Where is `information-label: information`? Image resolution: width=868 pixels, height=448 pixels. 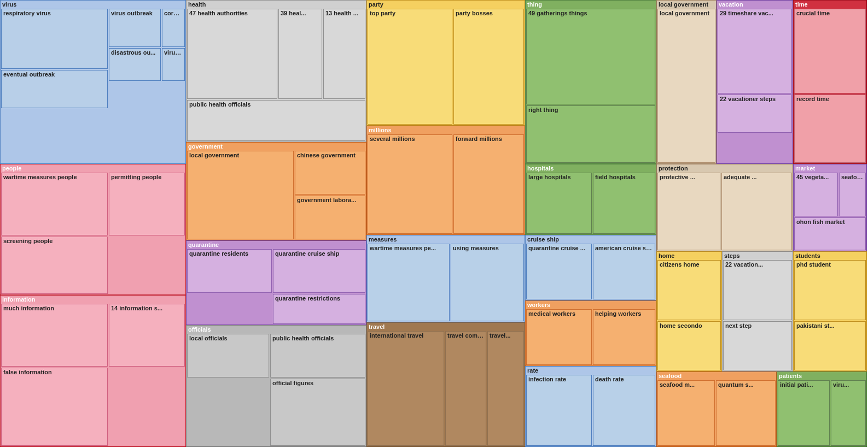 information-label: information is located at coordinates (93, 299).